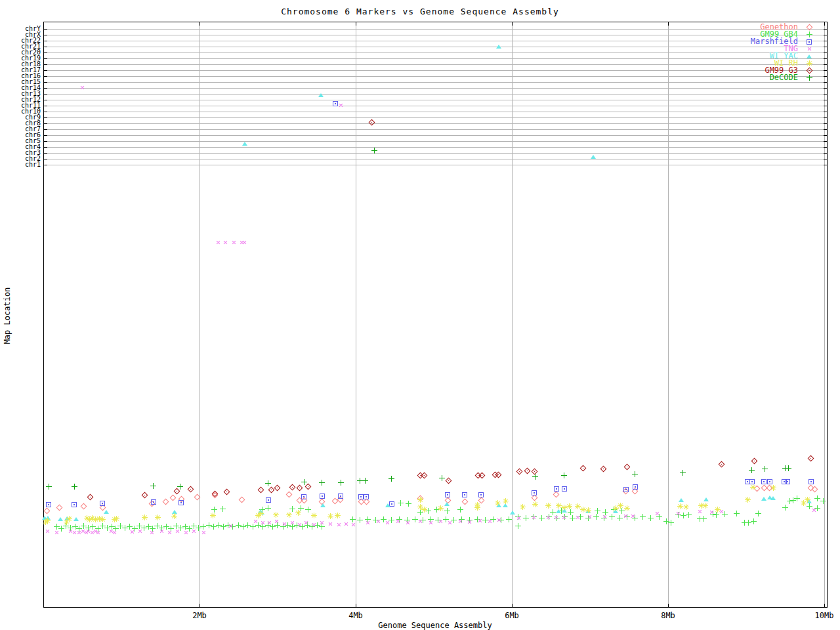  I want to click on x-tick-label: 10Mb, so click(824, 616).